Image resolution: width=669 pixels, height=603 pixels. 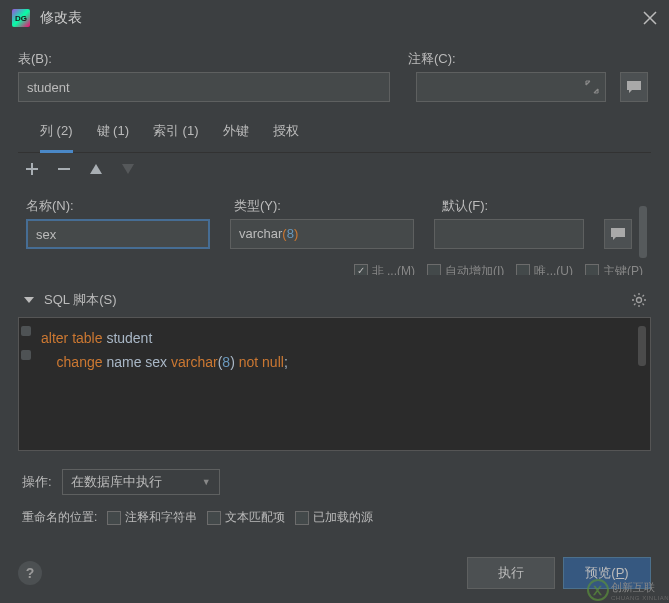 I want to click on comment-label: 注释(C):, so click(x=530, y=59).